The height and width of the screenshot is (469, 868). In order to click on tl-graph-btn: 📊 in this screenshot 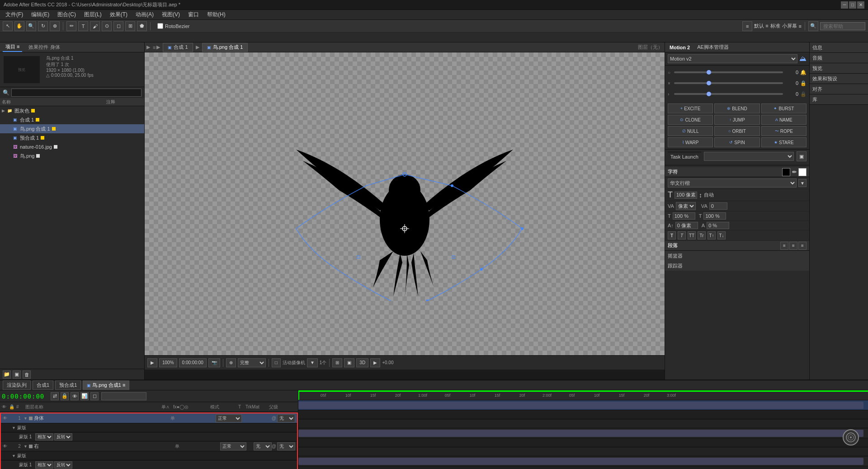, I will do `click(85, 396)`.